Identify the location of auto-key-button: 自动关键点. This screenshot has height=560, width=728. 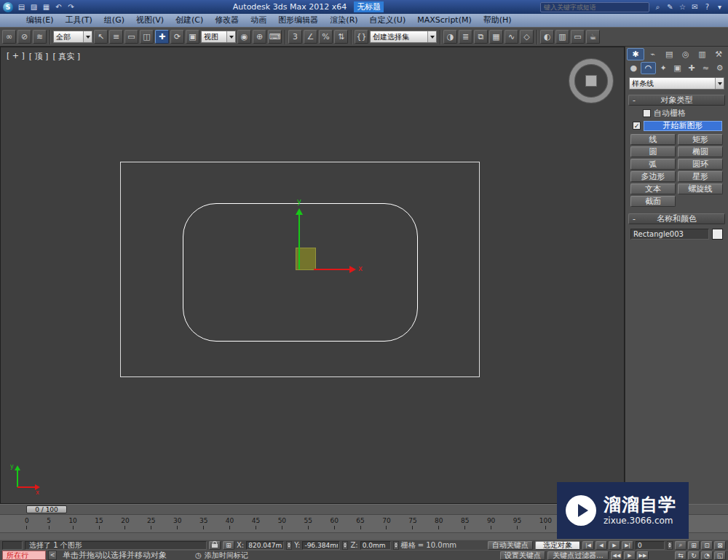
(510, 545).